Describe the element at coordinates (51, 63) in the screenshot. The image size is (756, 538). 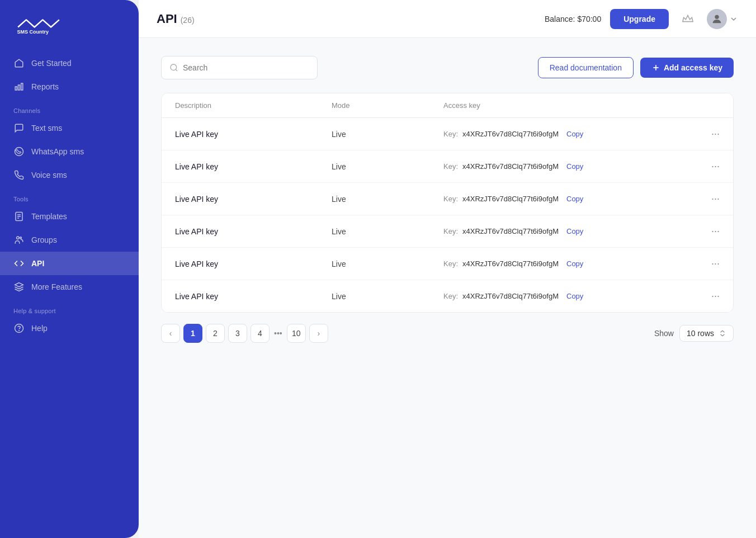
I see `sidebar-item-label: Get Started` at that location.